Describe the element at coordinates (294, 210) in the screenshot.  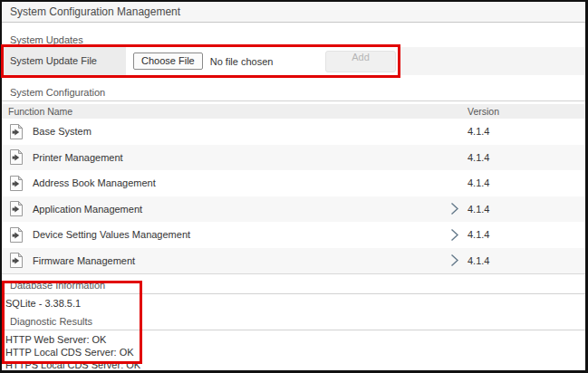
I see `function-table-row: Application Management 4.1.4` at that location.